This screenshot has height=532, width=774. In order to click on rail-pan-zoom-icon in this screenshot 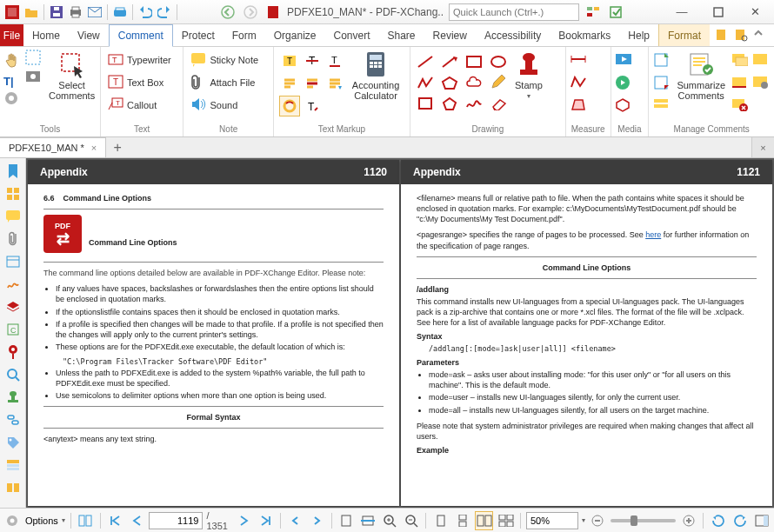, I will do `click(13, 375)`.